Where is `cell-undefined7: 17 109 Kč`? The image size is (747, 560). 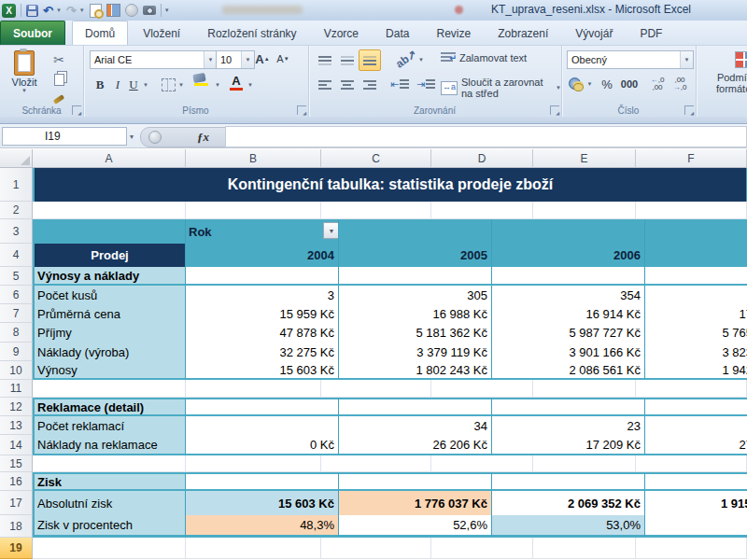
cell-undefined7: 17 109 Kč is located at coordinates (697, 314).